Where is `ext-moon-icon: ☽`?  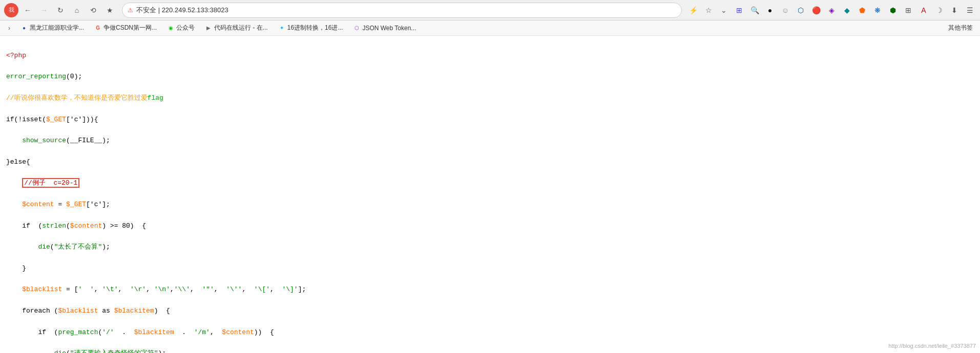 ext-moon-icon: ☽ is located at coordinates (939, 10).